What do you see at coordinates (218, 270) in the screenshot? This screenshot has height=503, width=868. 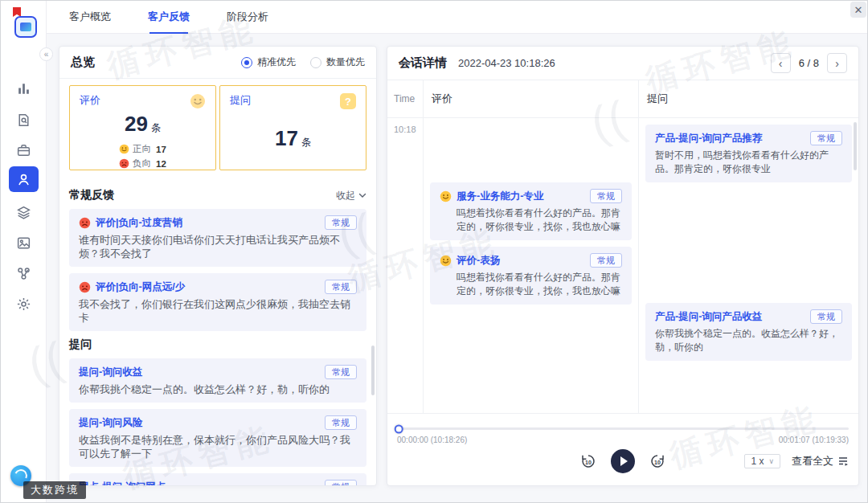 I see `regular-feedback-list: 评价|负向-过度营销 常规 谁有时间天天接你们电话你们天天打电话让我买产品烦不烦…` at bounding box center [218, 270].